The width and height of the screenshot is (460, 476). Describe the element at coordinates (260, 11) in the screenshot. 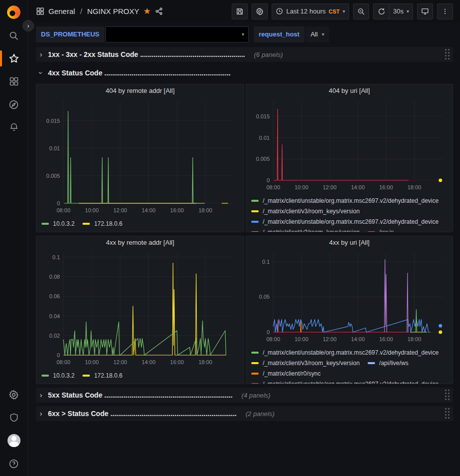

I see `dashboard-settings-button` at that location.